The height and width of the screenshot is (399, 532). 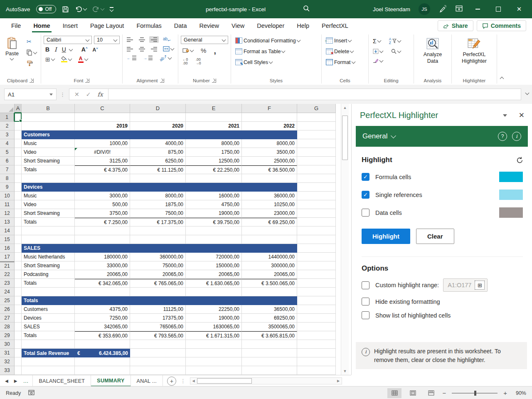 What do you see at coordinates (345, 62) in the screenshot?
I see `format-cells-button: Format` at bounding box center [345, 62].